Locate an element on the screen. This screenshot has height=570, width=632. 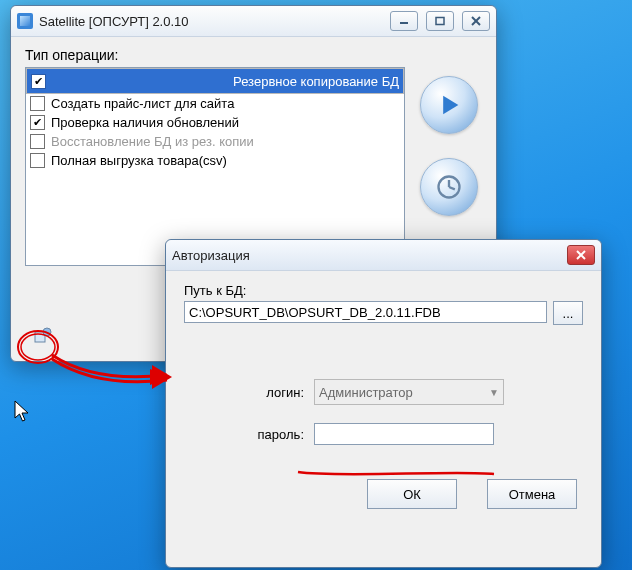
operation-label: Проверка наличия обновлений is located at coordinates (145, 122).